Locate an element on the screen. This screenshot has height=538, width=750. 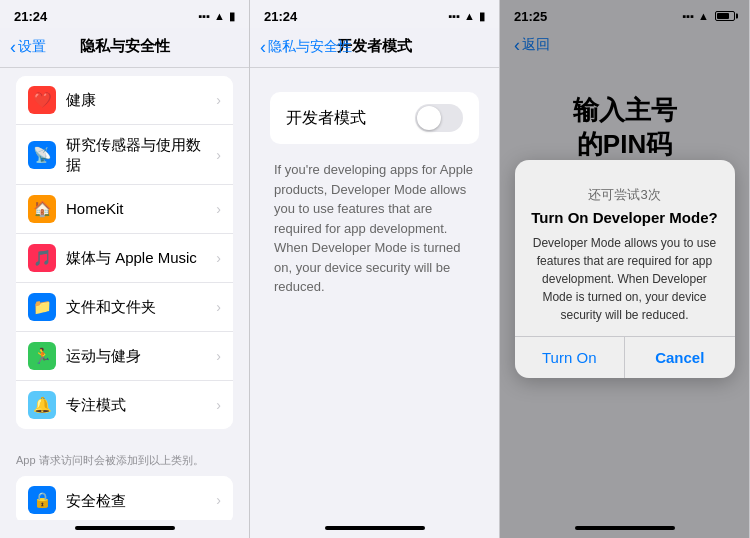
nav-back-label-2: 隐私与安全性 is located at coordinates (310, 47).